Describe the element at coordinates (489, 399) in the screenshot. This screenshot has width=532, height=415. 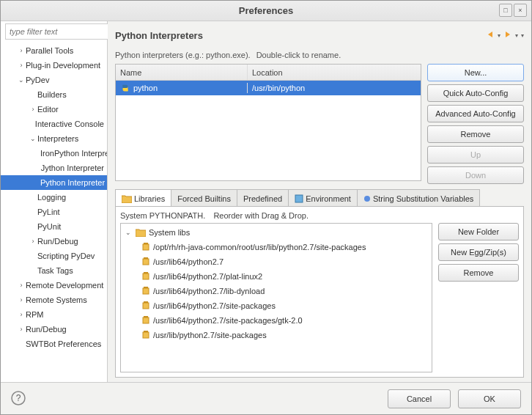
I see `ok-button: OK` at that location.